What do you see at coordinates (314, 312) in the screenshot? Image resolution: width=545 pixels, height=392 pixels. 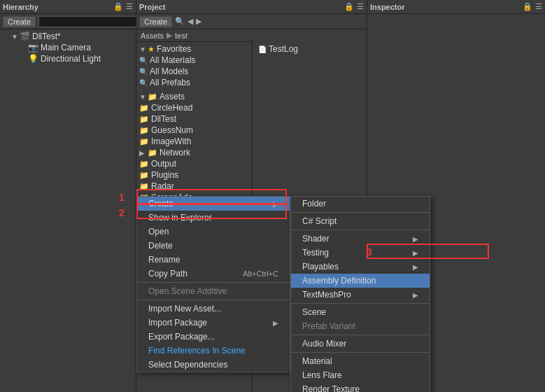 I see `sub-scene-label: Scene` at bounding box center [314, 312].